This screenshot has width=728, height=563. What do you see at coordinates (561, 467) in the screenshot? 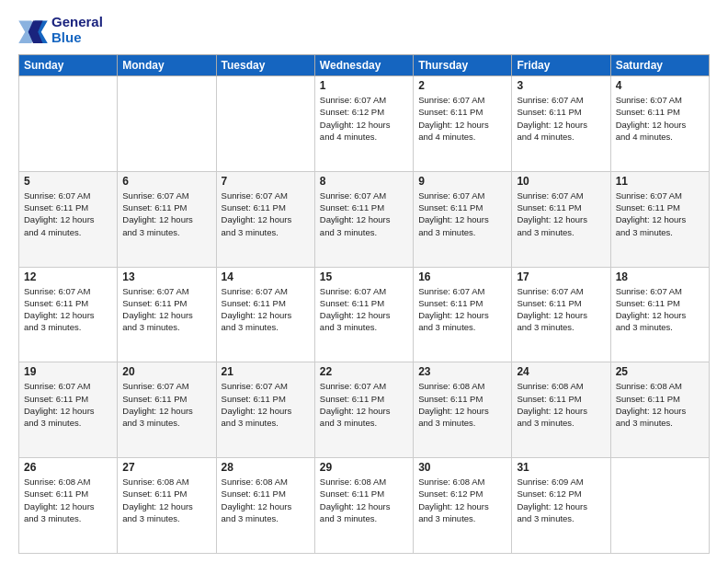
I see `day-number: 31` at bounding box center [561, 467].